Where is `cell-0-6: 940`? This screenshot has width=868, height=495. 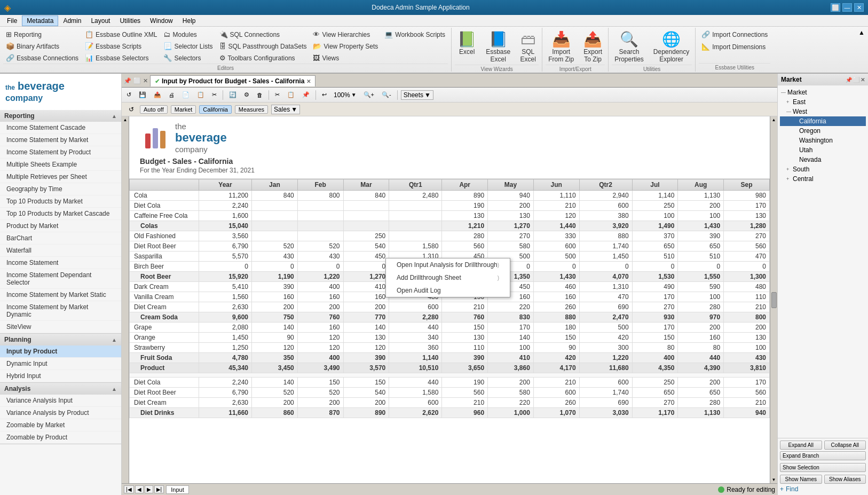 cell-0-6: 940 is located at coordinates (511, 195).